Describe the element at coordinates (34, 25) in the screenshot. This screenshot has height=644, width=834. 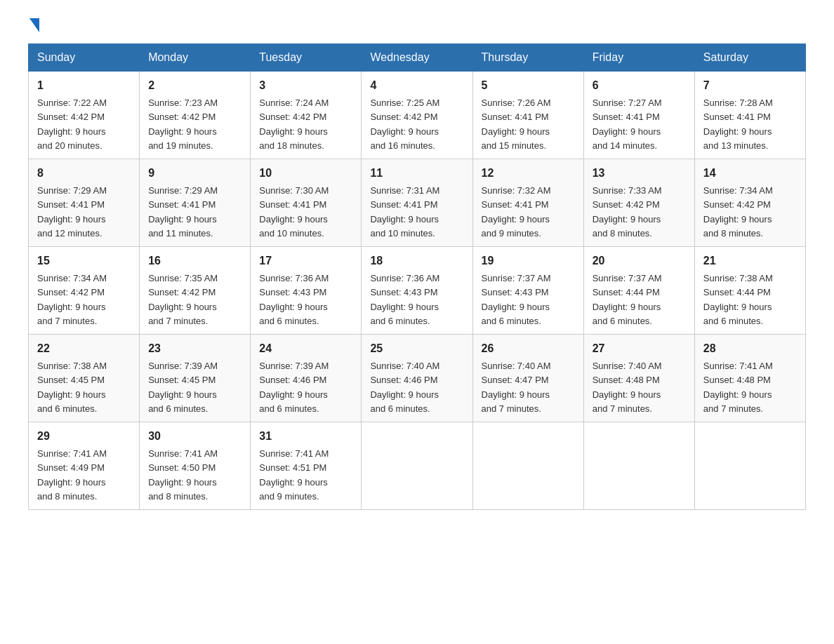
I see `logo` at that location.